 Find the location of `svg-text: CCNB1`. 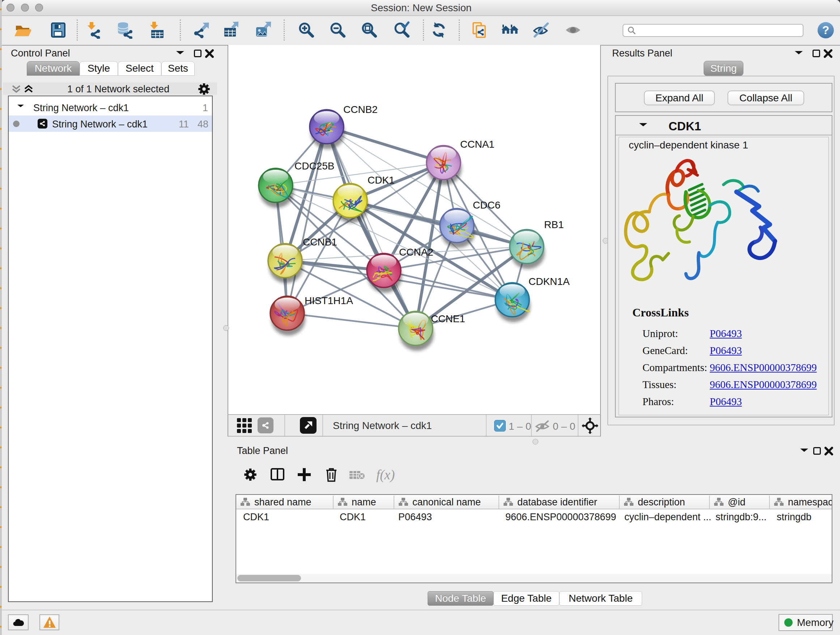

svg-text: CCNB1 is located at coordinates (320, 242).